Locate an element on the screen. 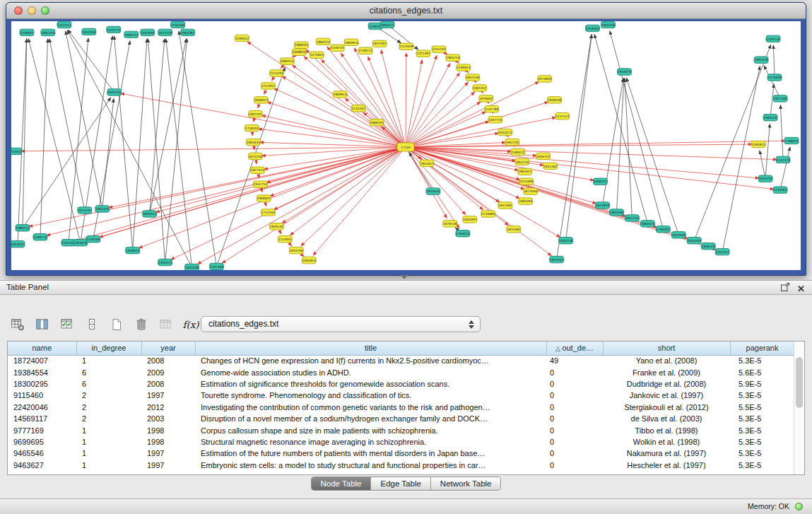 This screenshot has height=514, width=812. network-node: 2410773 is located at coordinates (114, 30).